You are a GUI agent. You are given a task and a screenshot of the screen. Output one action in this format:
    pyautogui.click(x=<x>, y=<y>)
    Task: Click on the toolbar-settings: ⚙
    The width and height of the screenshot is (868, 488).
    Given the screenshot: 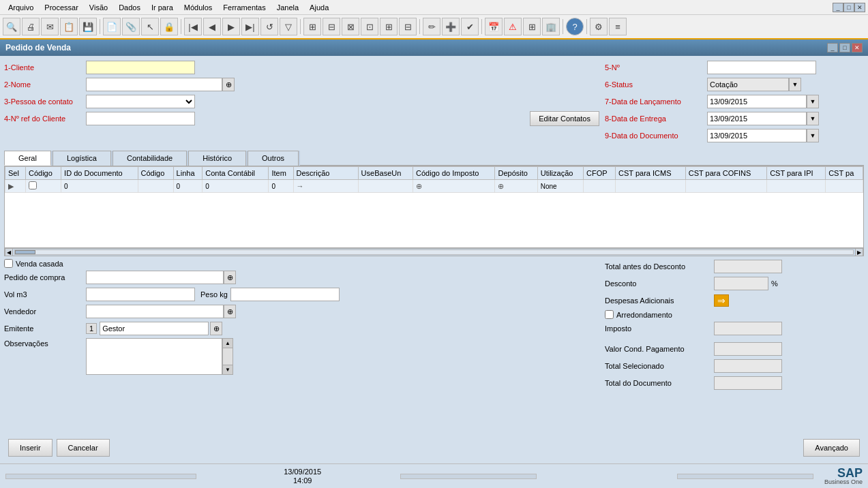 What is the action you would take?
    pyautogui.click(x=599, y=27)
    